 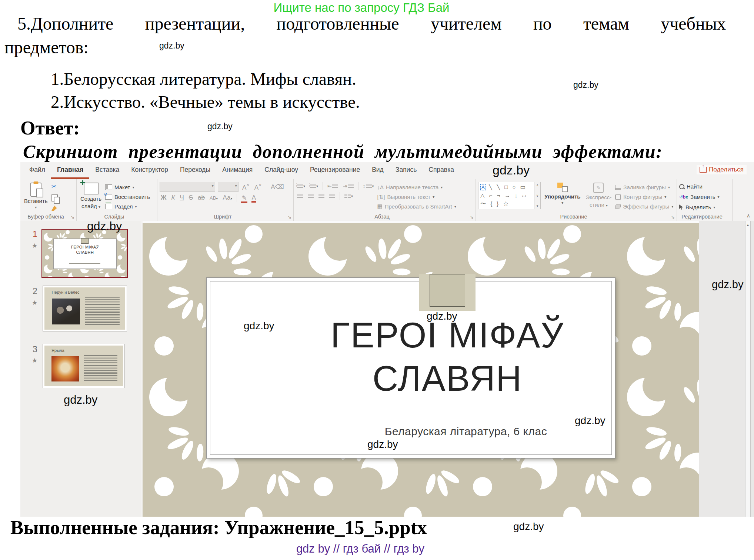 I want to click on tab-view: Вид, so click(x=378, y=170).